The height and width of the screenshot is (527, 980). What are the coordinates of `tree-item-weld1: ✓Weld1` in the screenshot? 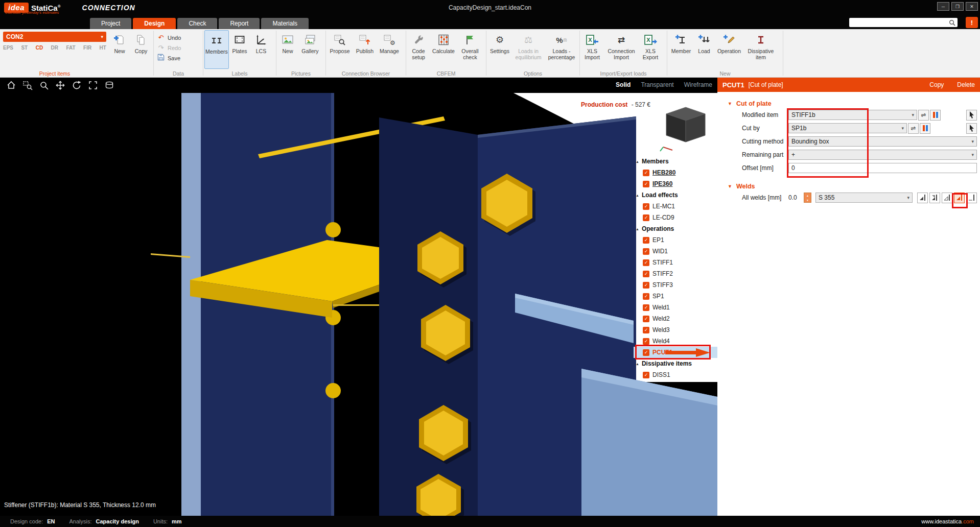 It's located at (675, 307).